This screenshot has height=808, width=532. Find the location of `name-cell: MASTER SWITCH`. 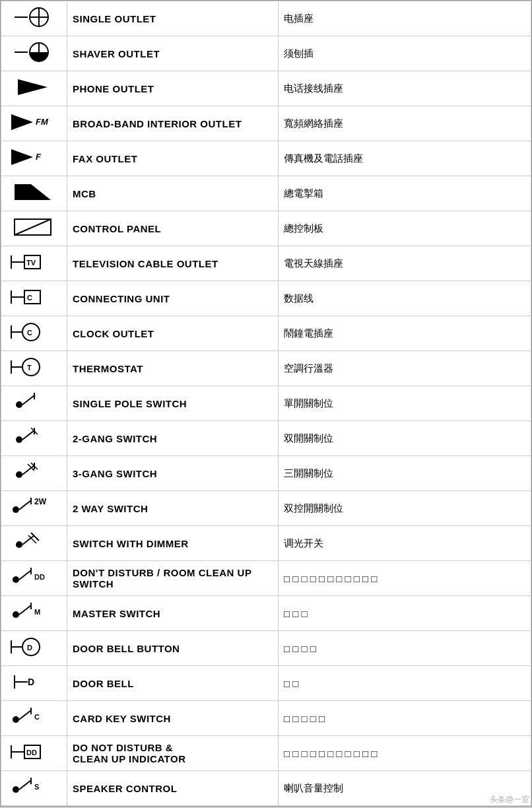

name-cell: MASTER SWITCH is located at coordinates (173, 614).